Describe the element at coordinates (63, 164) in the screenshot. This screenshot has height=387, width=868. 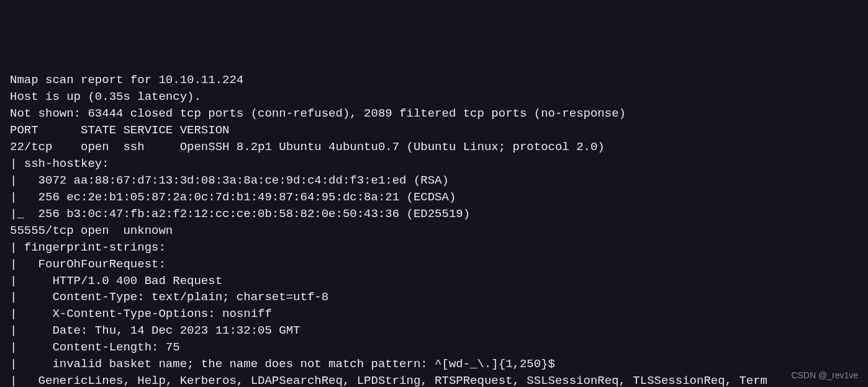
I see `terminal-line: | ssh-hostkey:` at that location.